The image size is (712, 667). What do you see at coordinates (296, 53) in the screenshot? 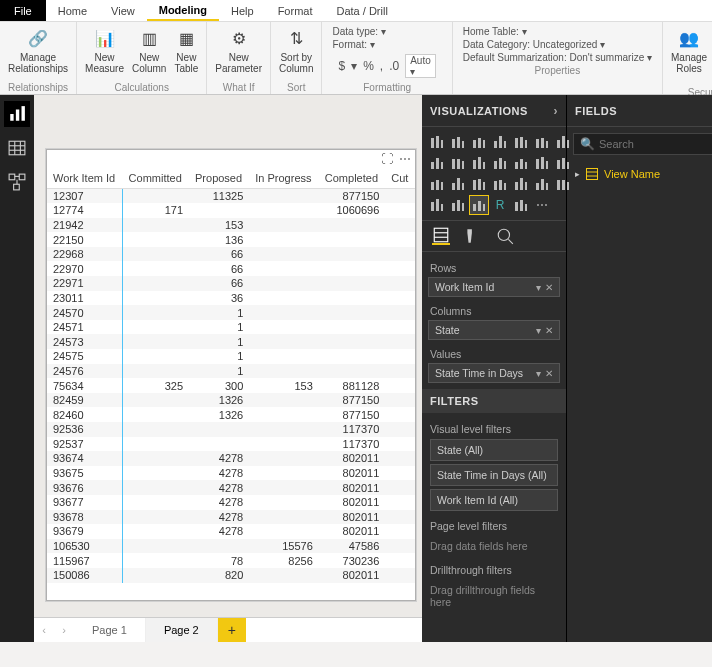
I see `sort-by-column-button: ⇅Sort by Column` at bounding box center [296, 53].